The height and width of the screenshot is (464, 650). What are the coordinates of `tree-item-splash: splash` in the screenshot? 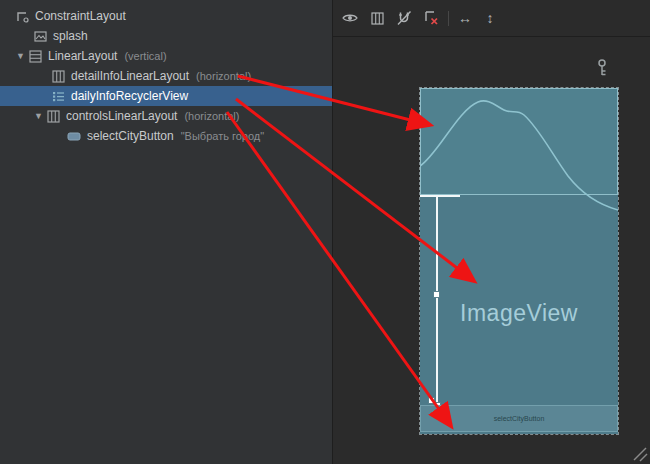 It's located at (166, 36).